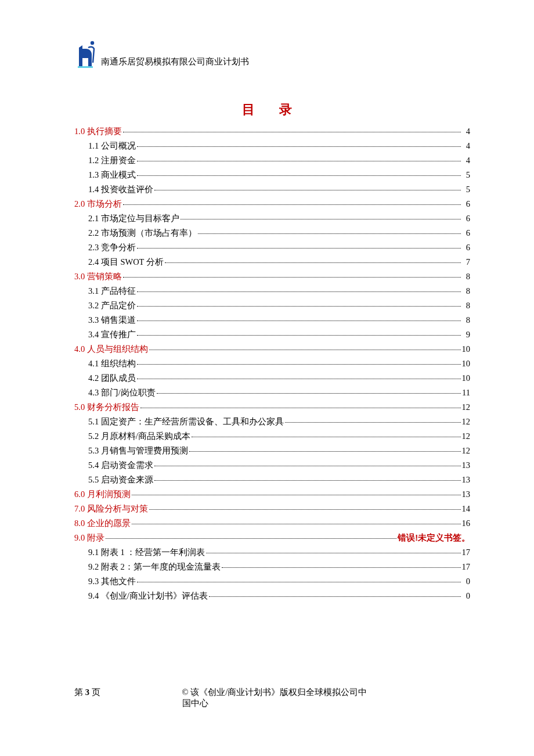 Image resolution: width=534 pixels, height=756 pixels. What do you see at coordinates (272, 553) in the screenshot?
I see `toc-entry: 9.1 附表 1 ：经营第一年利润表17` at bounding box center [272, 553].